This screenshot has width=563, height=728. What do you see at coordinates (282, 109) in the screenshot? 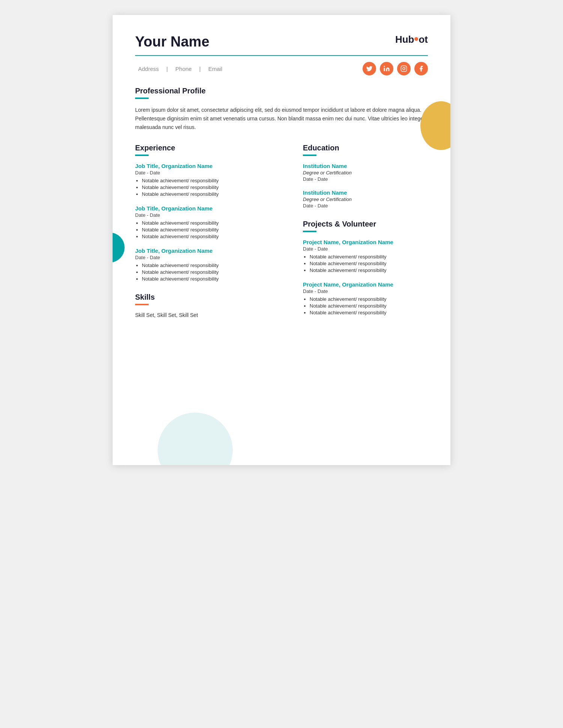
I see `profile-section: Professional Profile Lorem ipsum dolor s…` at bounding box center [282, 109].